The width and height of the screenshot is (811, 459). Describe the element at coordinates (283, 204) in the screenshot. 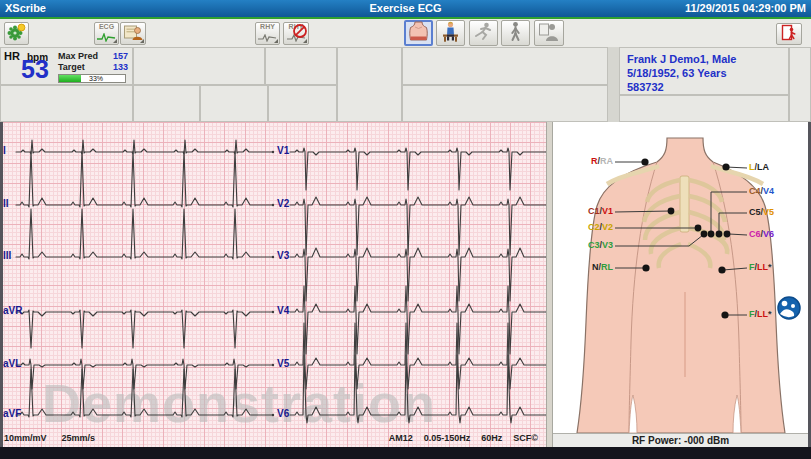

I see `lead-label-V2: V2` at that location.